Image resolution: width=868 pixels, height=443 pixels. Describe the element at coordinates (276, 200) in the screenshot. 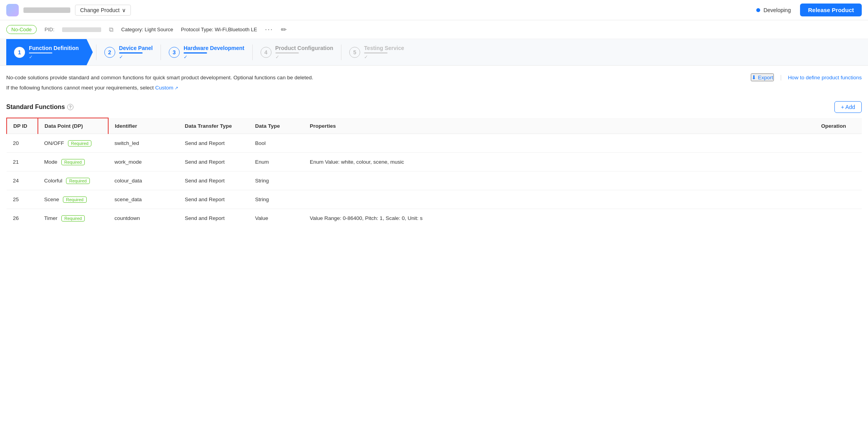

I see `cell-type: String` at that location.